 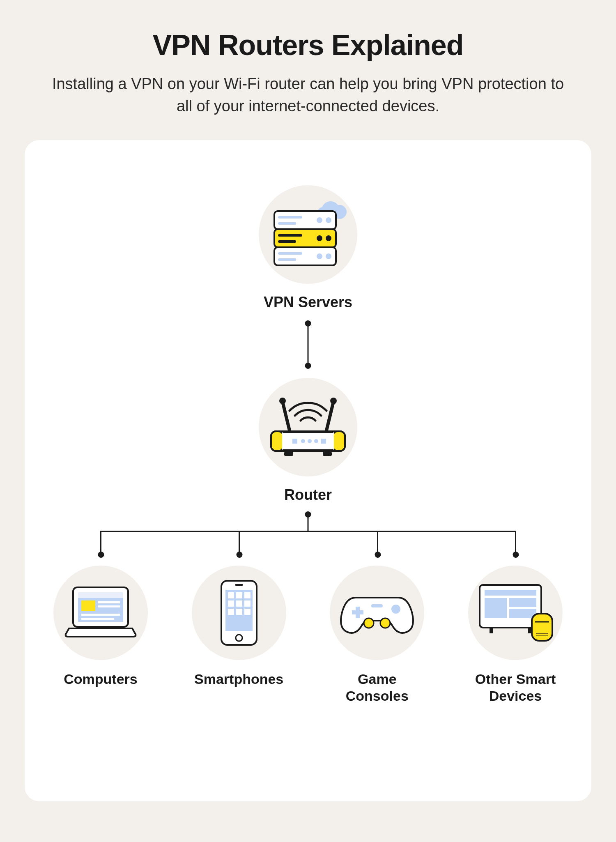 What do you see at coordinates (308, 235) in the screenshot?
I see `vpn-servers-icon-circle` at bounding box center [308, 235].